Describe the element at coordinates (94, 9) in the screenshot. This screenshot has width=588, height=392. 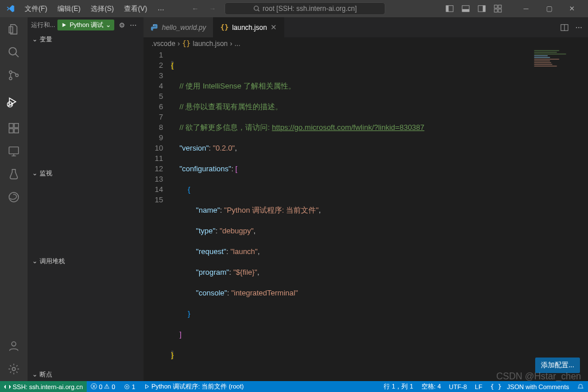
I see `menu-bar: 文件(F) 编辑(E) 选择(S) 查看(V) …` at that location.